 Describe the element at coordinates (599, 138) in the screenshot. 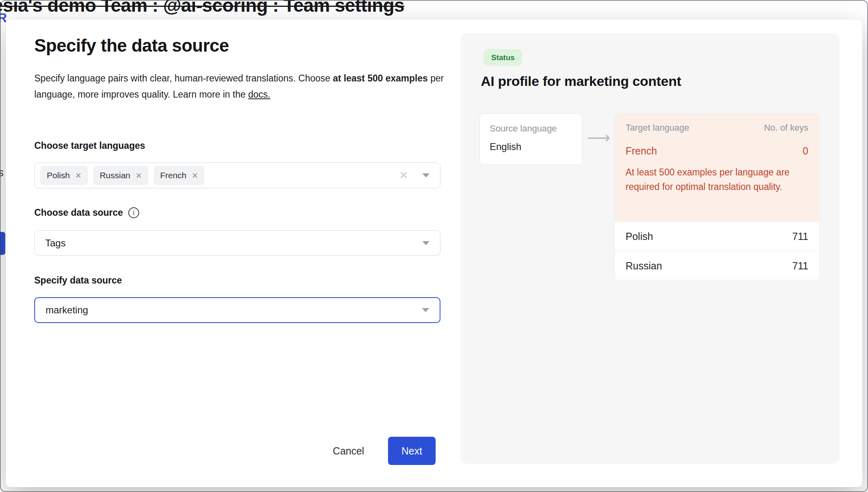

I see `arrow-right-icon: ⟶` at that location.